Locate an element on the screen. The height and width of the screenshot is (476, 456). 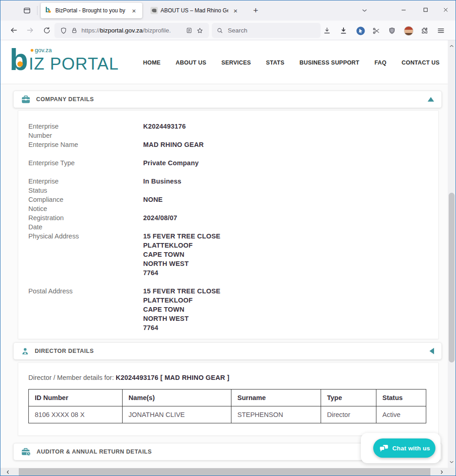
director-details-header: DIRECTOR DETAILS is located at coordinates (228, 351).